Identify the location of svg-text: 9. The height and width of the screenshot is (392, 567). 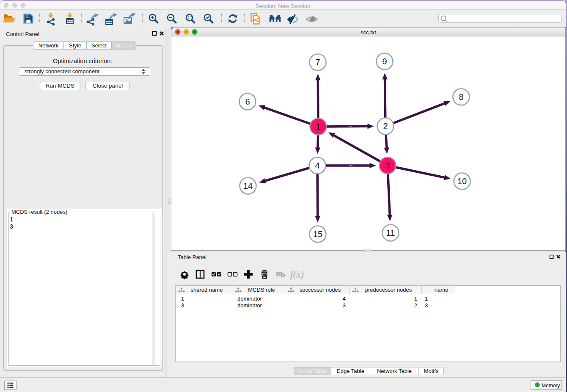
(384, 61).